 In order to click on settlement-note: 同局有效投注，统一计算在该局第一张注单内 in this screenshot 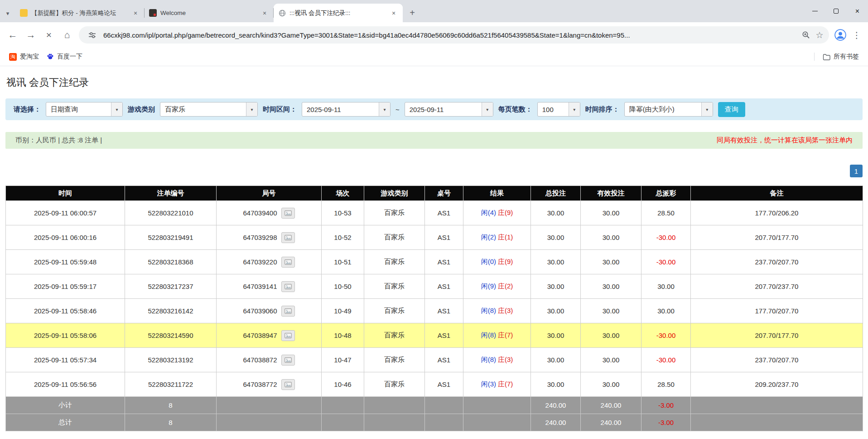, I will do `click(785, 141)`.